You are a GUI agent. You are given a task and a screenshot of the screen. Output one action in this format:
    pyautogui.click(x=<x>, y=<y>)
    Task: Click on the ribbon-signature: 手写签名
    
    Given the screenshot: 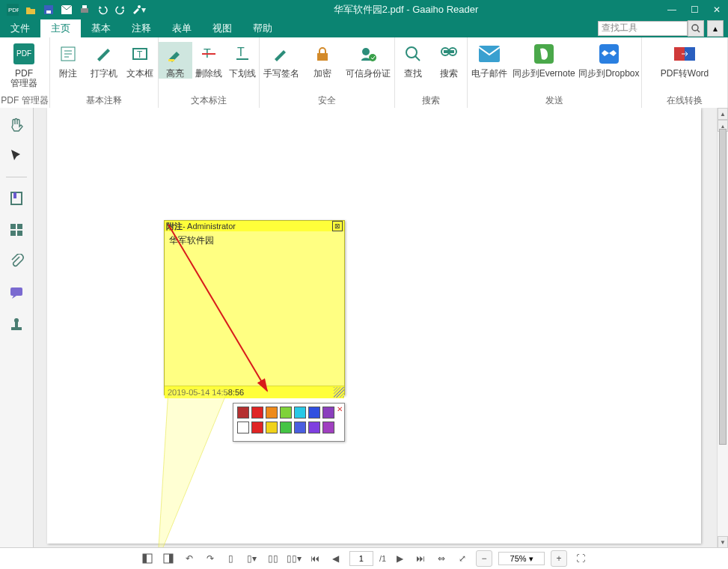 What is the action you would take?
    pyautogui.click(x=281, y=60)
    